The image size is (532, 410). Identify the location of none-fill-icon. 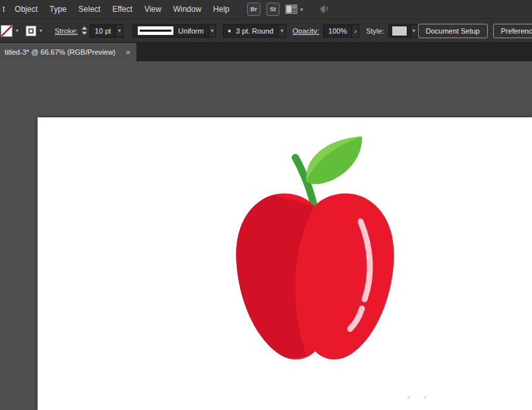
(7, 31).